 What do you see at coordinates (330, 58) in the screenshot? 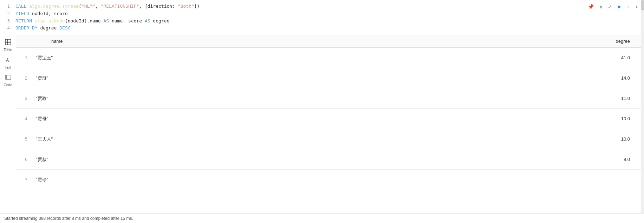
I see `table-row: 1"贾宝玉"41.0` at bounding box center [330, 58].